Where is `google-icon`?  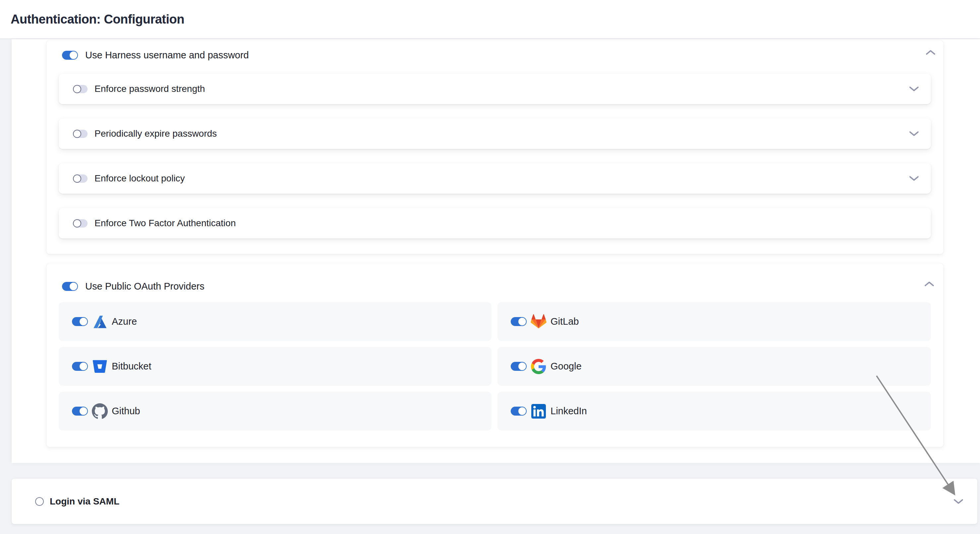 google-icon is located at coordinates (539, 367).